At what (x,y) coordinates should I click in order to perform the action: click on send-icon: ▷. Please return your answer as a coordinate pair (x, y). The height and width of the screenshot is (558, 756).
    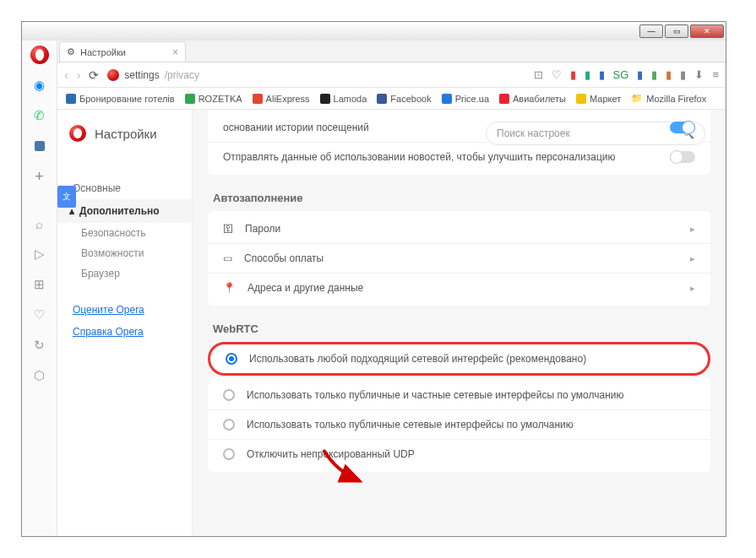
    Looking at the image, I should click on (40, 254).